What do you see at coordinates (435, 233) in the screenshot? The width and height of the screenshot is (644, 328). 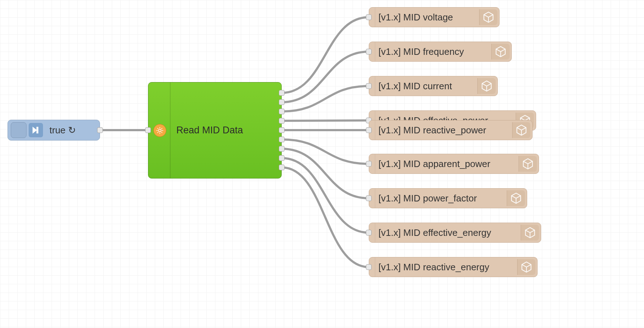 I see `output-label: [v1.x] MID effective_energy` at bounding box center [435, 233].